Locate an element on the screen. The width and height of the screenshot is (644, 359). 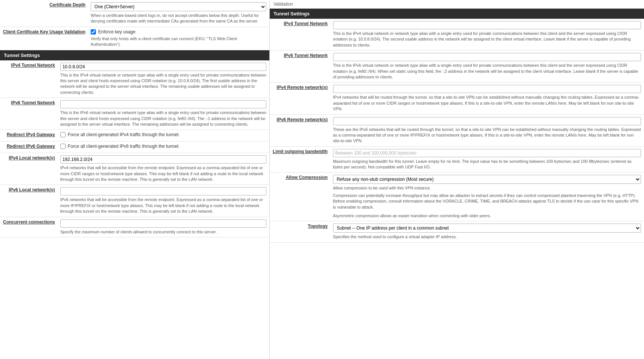
right-tunnel-settings-header: Tunnel Settings is located at coordinates (457, 14).